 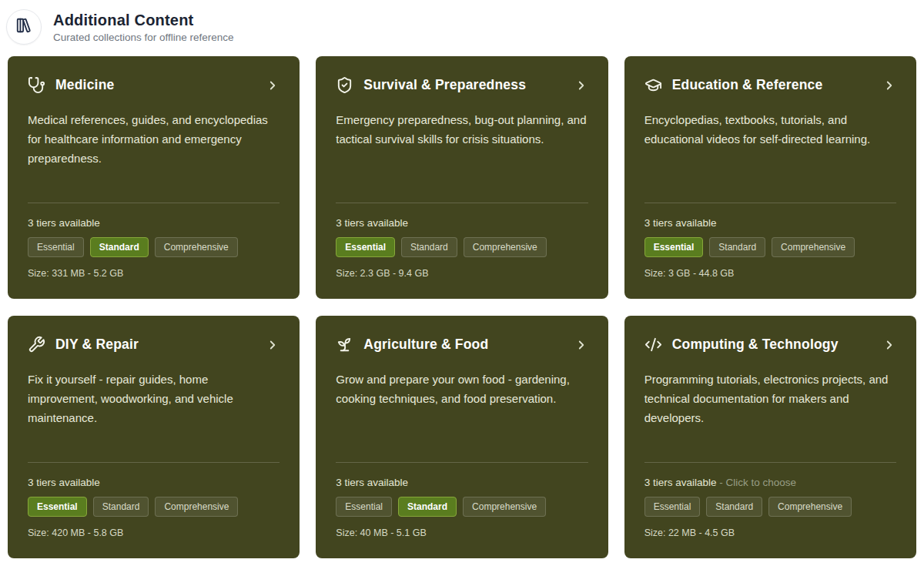 What do you see at coordinates (770, 177) in the screenshot?
I see `collection-card: Education & Reference Encyclopedias, tex…` at bounding box center [770, 177].